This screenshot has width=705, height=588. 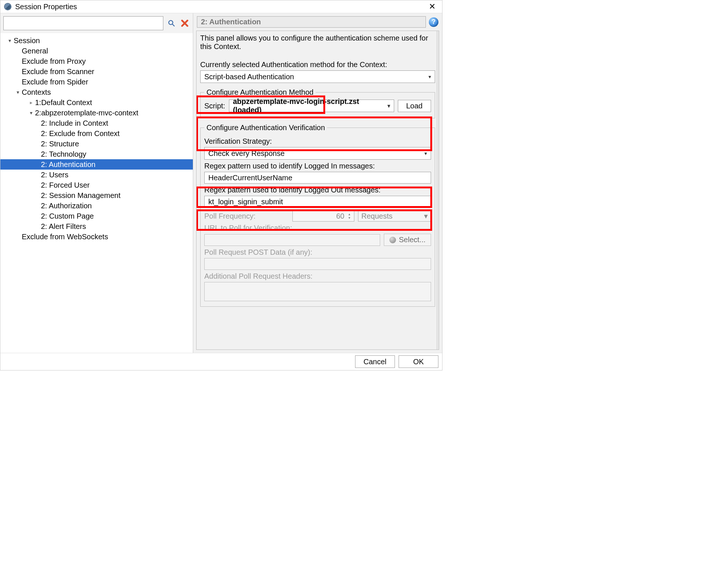 I want to click on spinner-arrows-icon: ▴▾, so click(x=349, y=216).